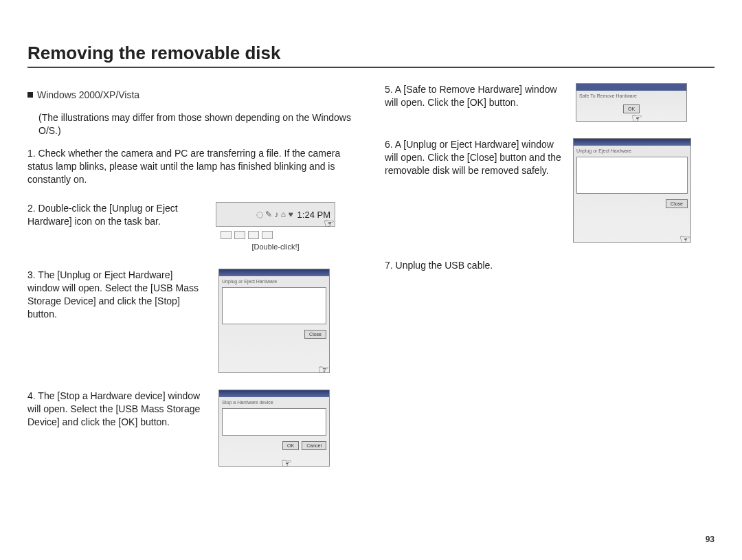 The height and width of the screenshot is (560, 742). Describe the element at coordinates (710, 539) in the screenshot. I see `page-number: 93` at that location.